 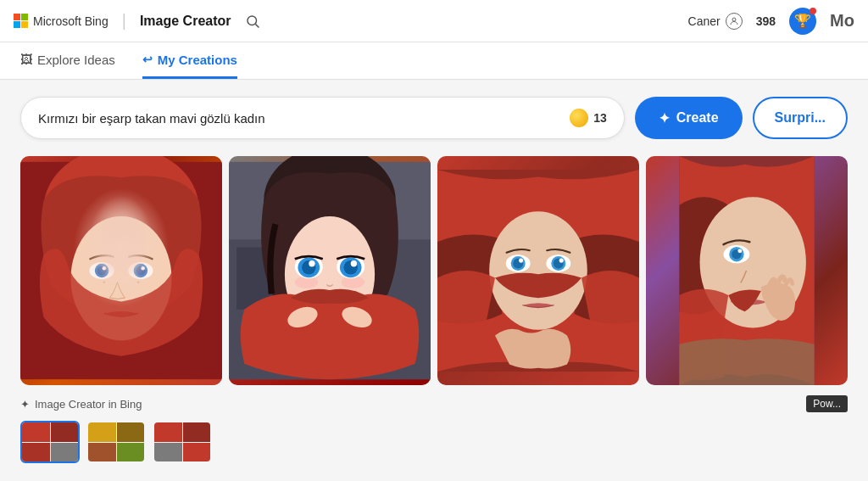 I want to click on coin-icon, so click(x=579, y=118).